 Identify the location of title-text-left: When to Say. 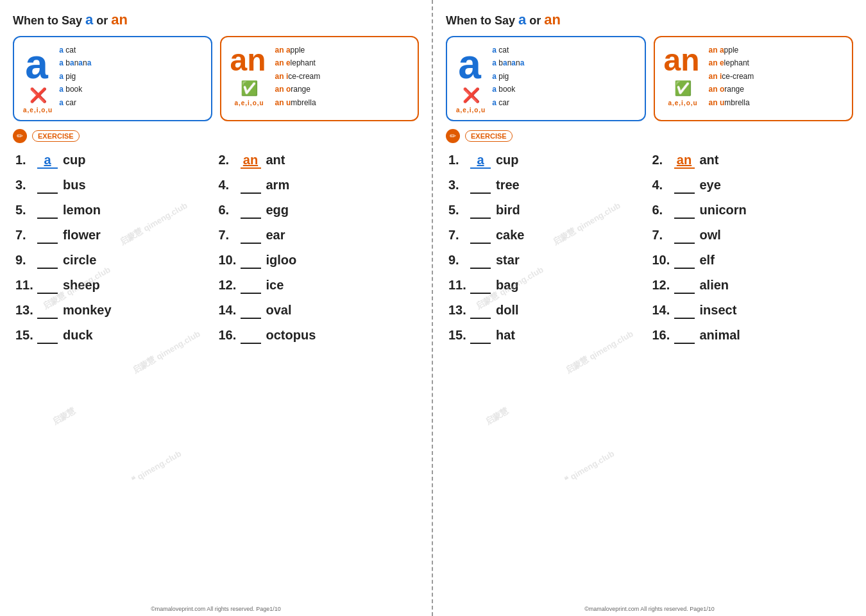
(49, 21).